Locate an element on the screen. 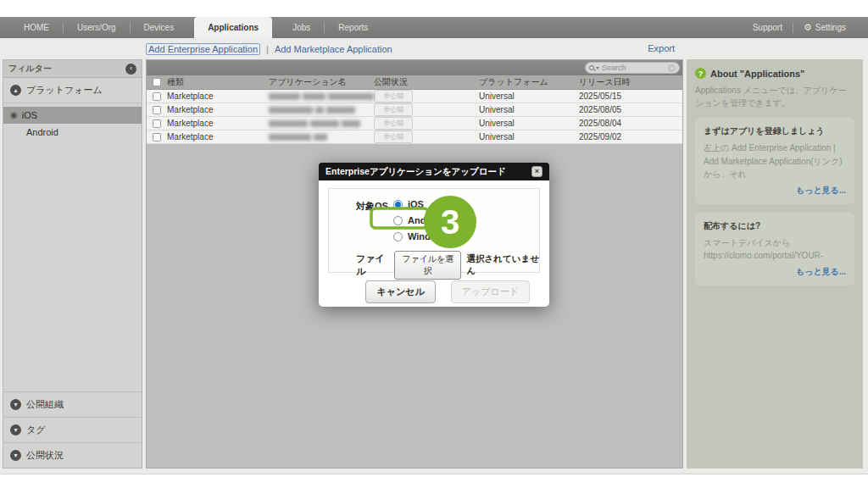  help-card-body-line2: https://clomo.com/portal/YOUR- is located at coordinates (763, 256).